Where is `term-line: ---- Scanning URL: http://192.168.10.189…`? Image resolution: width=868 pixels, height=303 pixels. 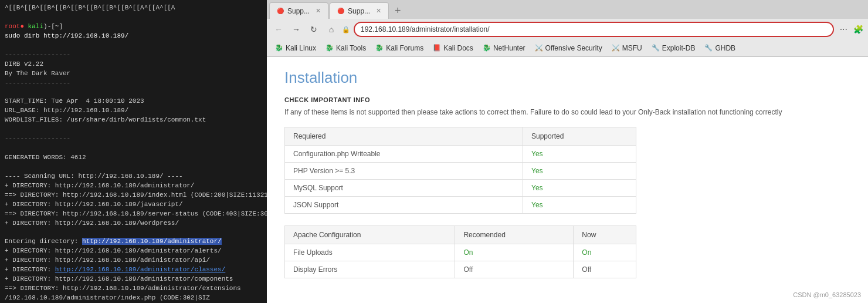 term-line: ---- Scanning URL: http://192.168.10.189… is located at coordinates (134, 177).